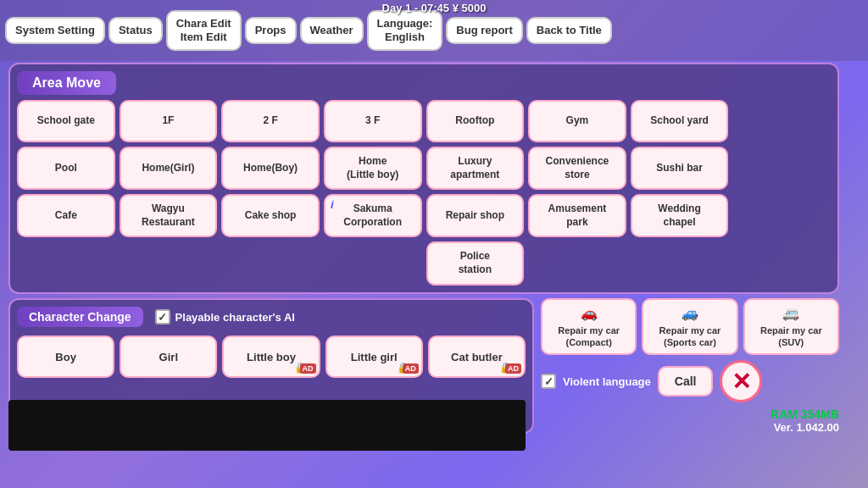 The image size is (868, 488). Describe the element at coordinates (680, 121) in the screenshot. I see `area-btn-school-yard: School yard` at that location.